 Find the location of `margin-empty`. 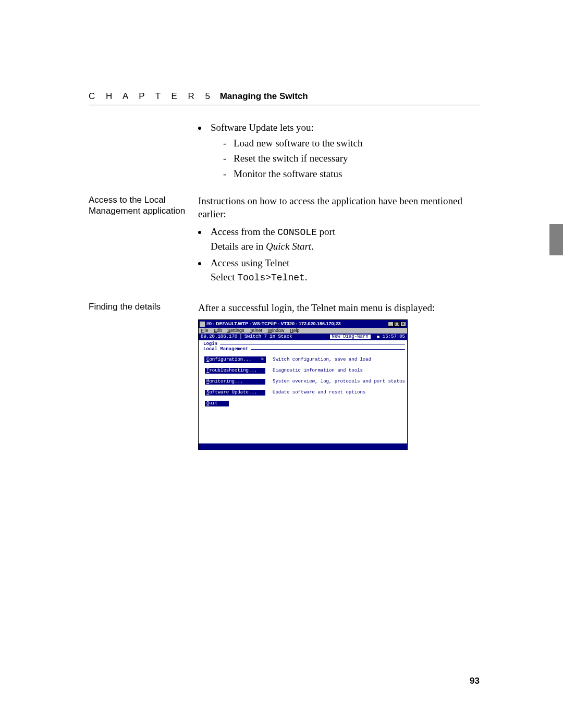

margin-empty is located at coordinates (143, 152).